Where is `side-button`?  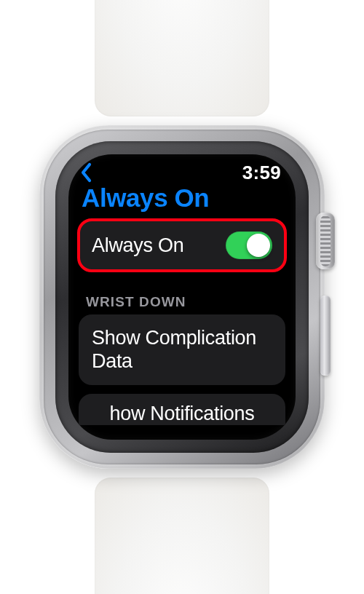
side-button is located at coordinates (325, 336).